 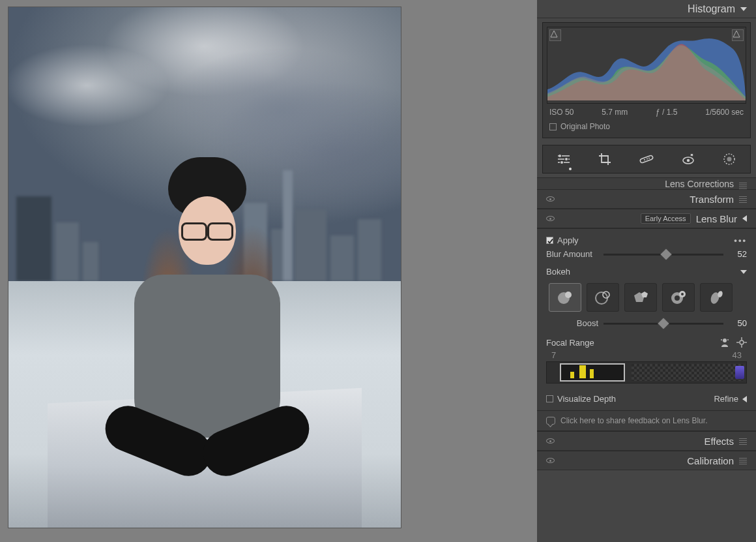 What do you see at coordinates (730, 399) in the screenshot?
I see `refine-button: Refine` at bounding box center [730, 399].